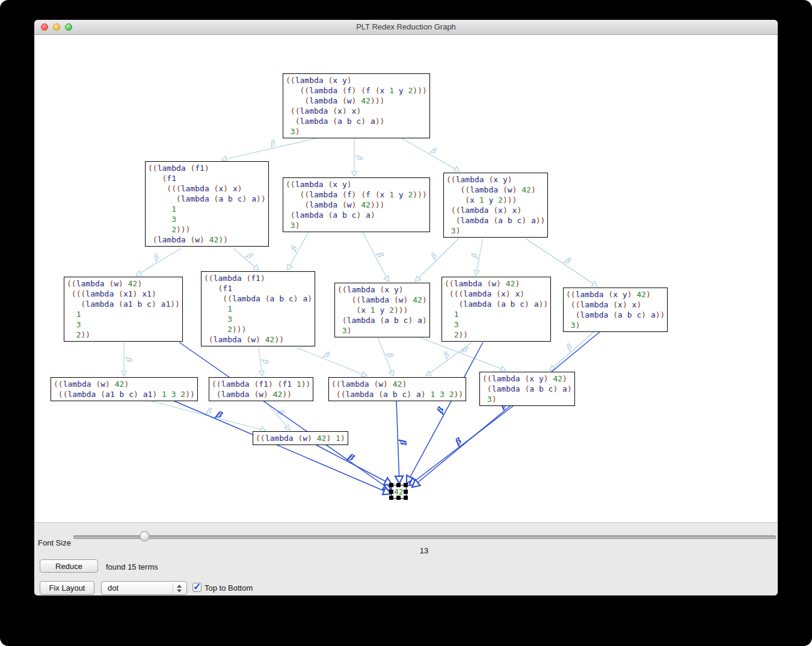  Describe the element at coordinates (67, 588) in the screenshot. I see `fix-layout-button: Fix Layout` at that location.